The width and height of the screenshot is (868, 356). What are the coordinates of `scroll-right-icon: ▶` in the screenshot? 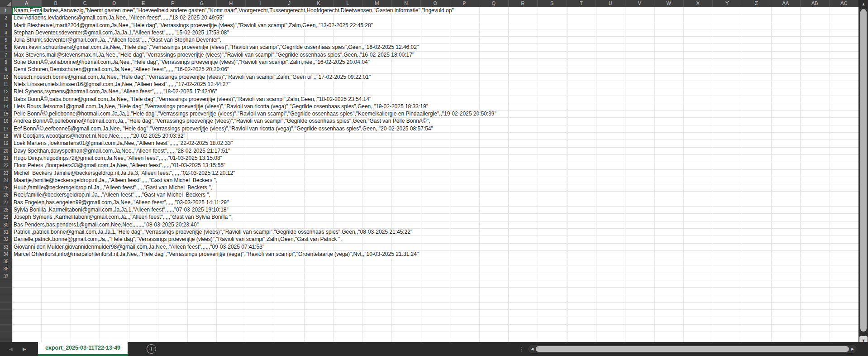 It's located at (853, 349).